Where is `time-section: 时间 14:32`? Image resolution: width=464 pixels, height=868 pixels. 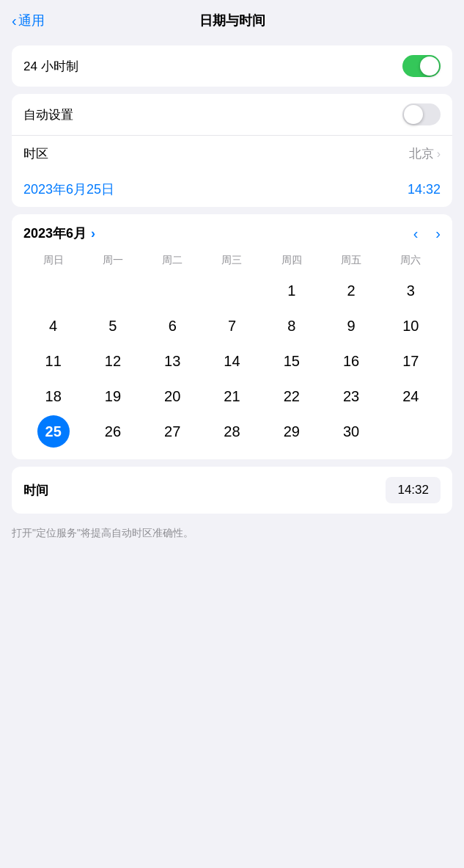
time-section: 时间 14:32 is located at coordinates (232, 490).